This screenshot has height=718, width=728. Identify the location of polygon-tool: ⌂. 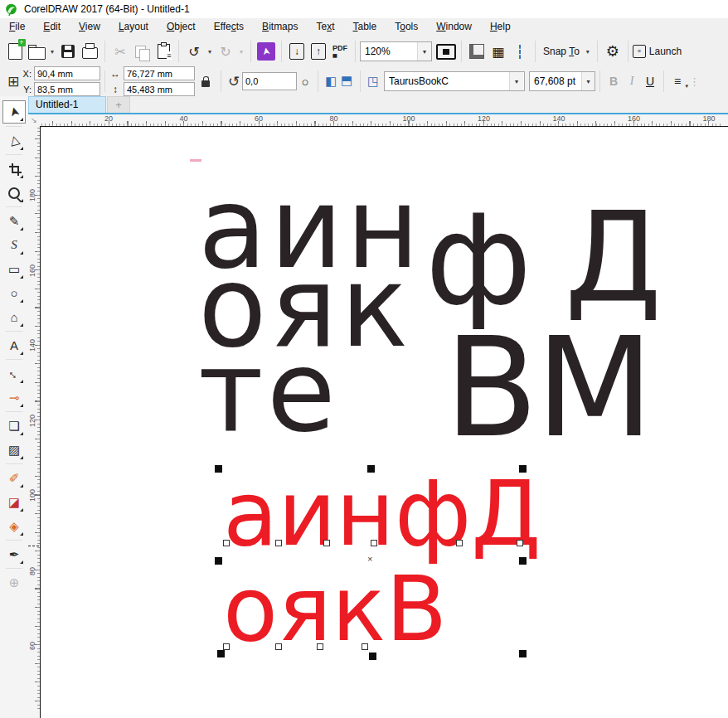
(14, 318).